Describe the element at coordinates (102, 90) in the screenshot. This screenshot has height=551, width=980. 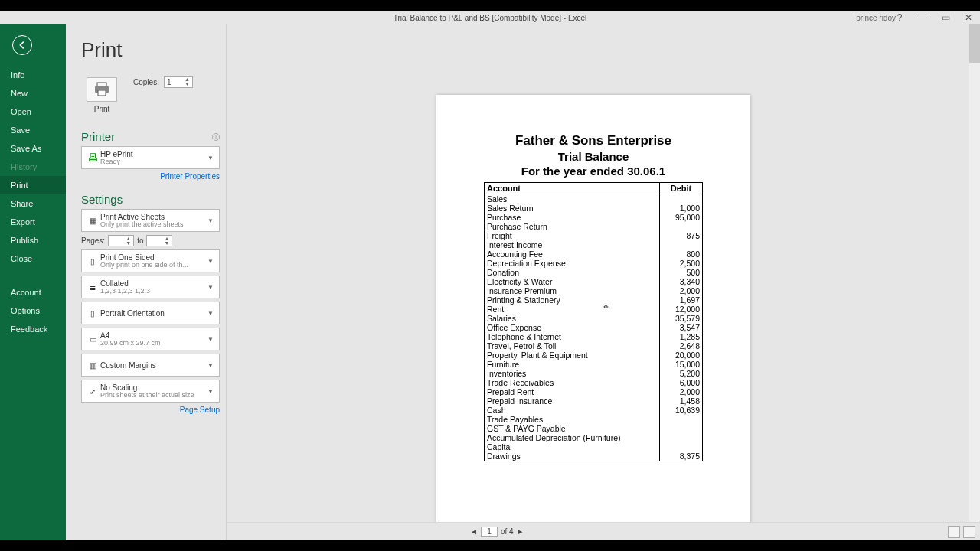
I see `printer-icon` at that location.